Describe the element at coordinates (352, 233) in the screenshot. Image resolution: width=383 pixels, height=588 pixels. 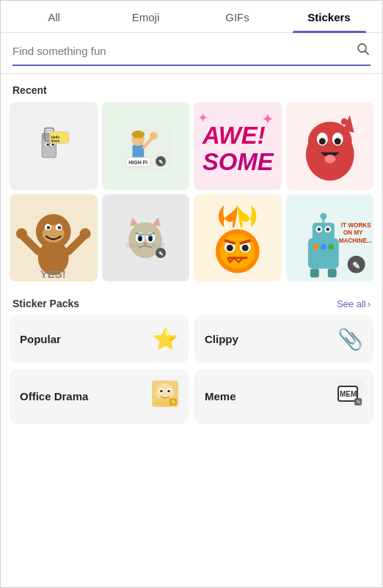
I see `svg-text: ON MY` at that location.